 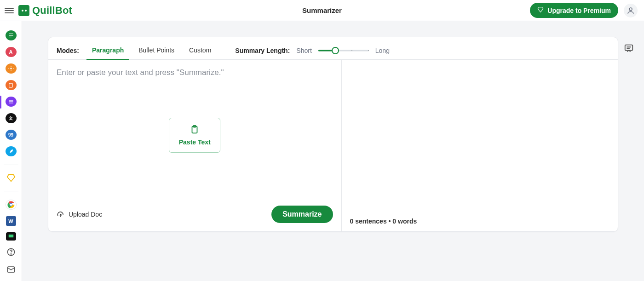 I want to click on brand-logo: QuillBot, so click(x=45, y=11).